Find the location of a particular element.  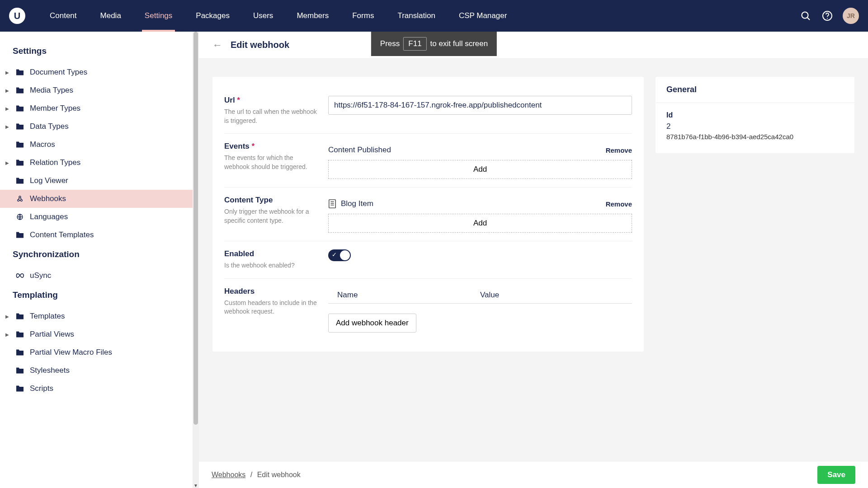

back-arrow-icon: ← is located at coordinates (217, 45).